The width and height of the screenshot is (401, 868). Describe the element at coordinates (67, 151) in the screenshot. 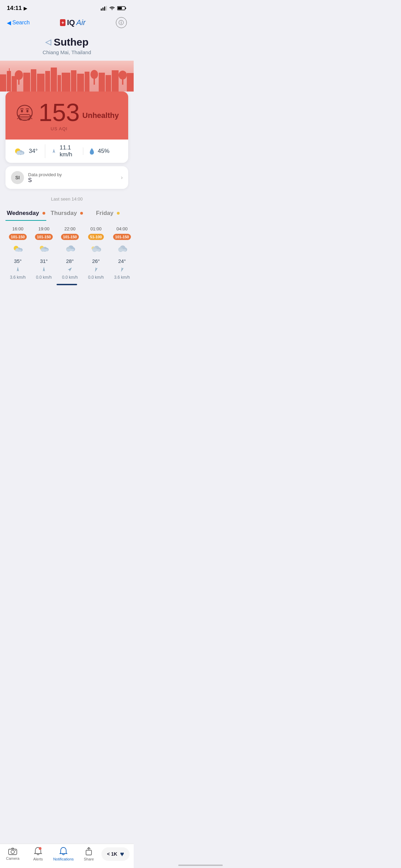

I see `weather-row: 34° 11.1 km/h 45%` at that location.